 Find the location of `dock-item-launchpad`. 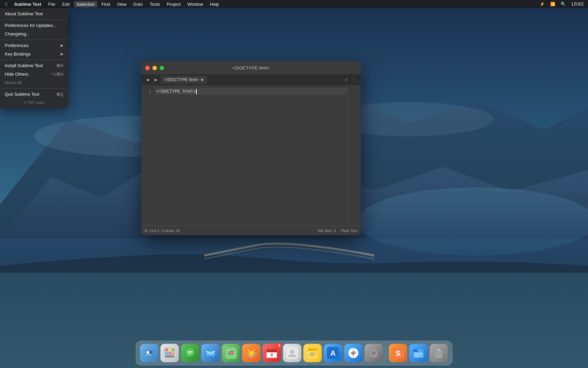

dock-item-launchpad is located at coordinates (170, 353).